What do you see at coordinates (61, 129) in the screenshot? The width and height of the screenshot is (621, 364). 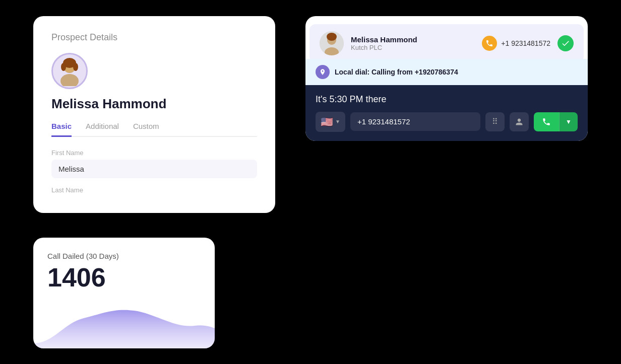 I see `tab-basic: Basic` at bounding box center [61, 129].